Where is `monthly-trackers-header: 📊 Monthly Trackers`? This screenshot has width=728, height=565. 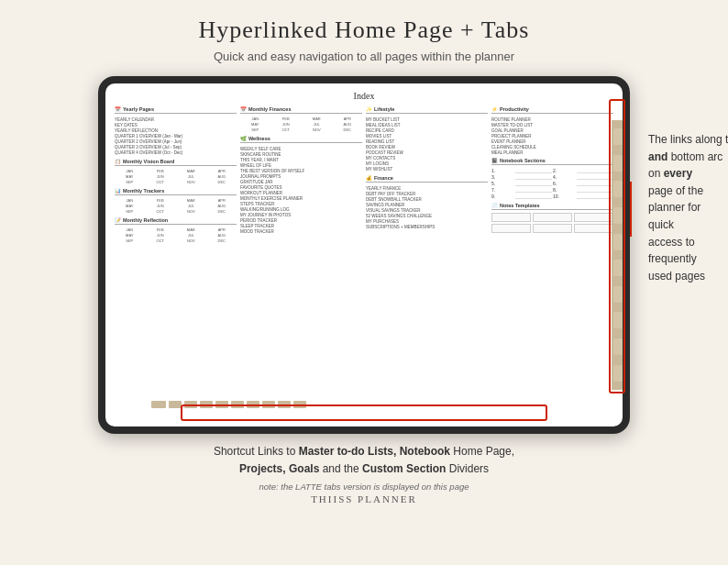 monthly-trackers-header: 📊 Monthly Trackers is located at coordinates (176, 192).